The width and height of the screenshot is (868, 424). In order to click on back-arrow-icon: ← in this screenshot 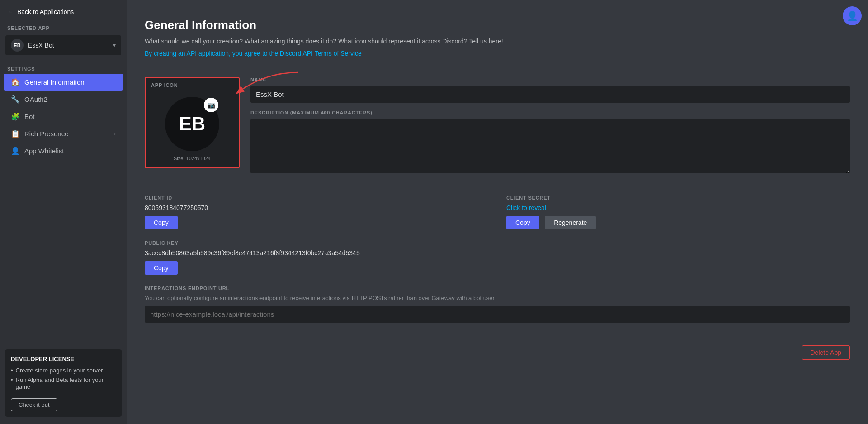, I will do `click(10, 12)`.